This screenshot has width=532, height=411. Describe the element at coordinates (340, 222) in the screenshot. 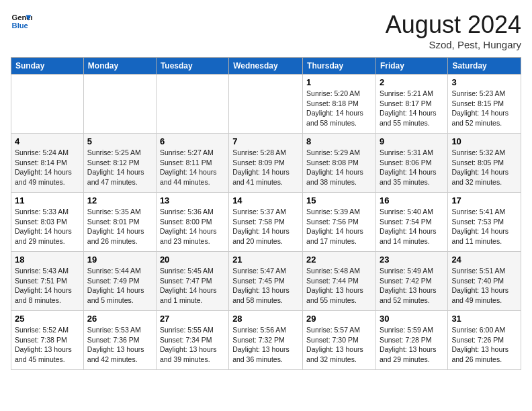

I see `calendar-cell: 15Sunrise: 5:39 AM Sunset: 7:56 PM Dayli…` at that location.